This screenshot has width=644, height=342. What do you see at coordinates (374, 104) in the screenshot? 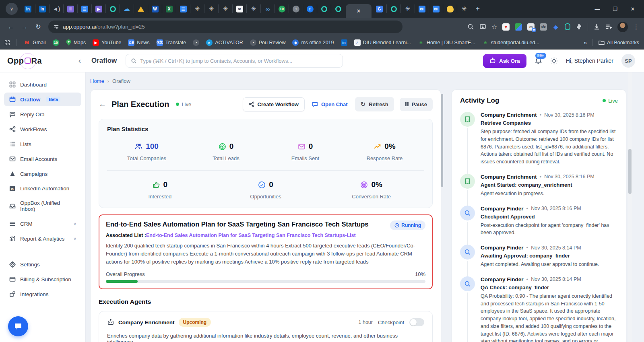
I see `refresh-button: ↻Refresh` at bounding box center [374, 104].